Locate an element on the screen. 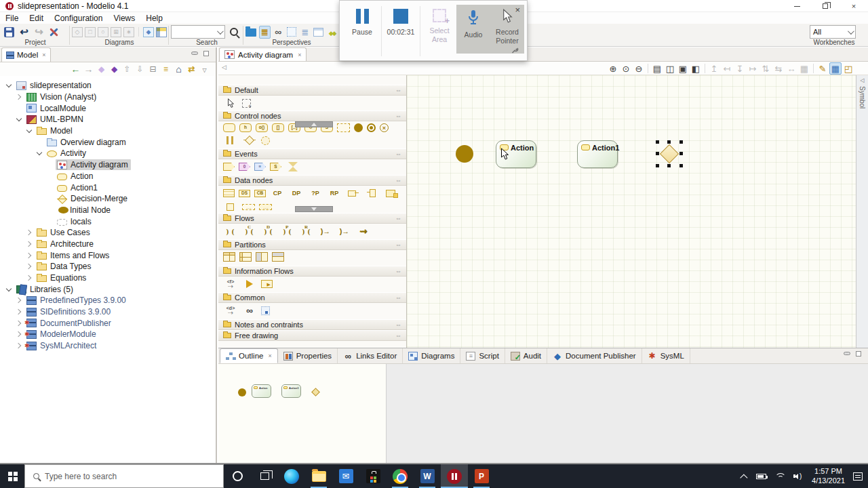 This screenshot has width=868, height=488. page-layout-button: ◰ is located at coordinates (848, 68).